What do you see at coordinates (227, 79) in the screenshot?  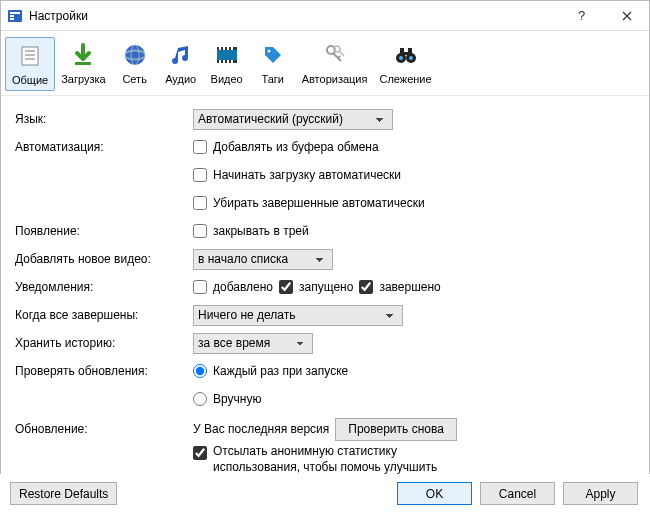 I see `tab-label: Видео` at bounding box center [227, 79].